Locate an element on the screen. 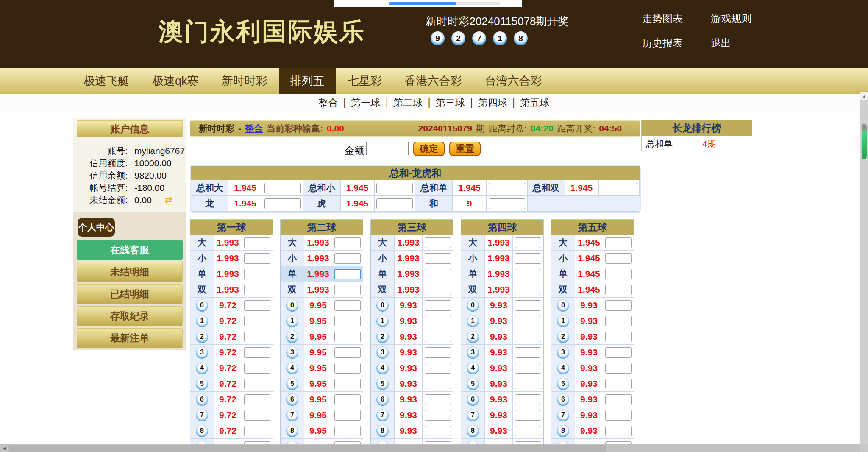 The width and height of the screenshot is (868, 452). mode-link: 整合 is located at coordinates (254, 128).